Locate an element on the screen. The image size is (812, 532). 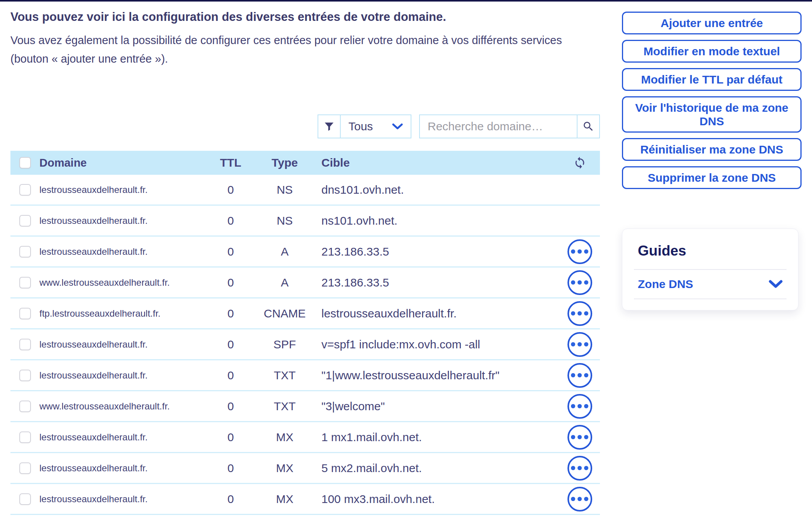
guides-item-label: Zone DNS is located at coordinates (665, 284).